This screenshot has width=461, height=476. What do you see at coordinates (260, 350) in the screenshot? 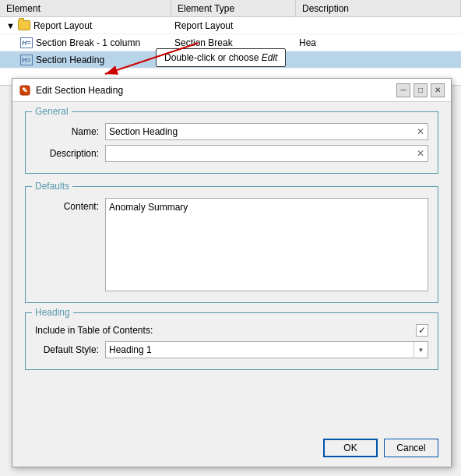
I see `style-dropdown-value: Heading 1` at bounding box center [260, 350].